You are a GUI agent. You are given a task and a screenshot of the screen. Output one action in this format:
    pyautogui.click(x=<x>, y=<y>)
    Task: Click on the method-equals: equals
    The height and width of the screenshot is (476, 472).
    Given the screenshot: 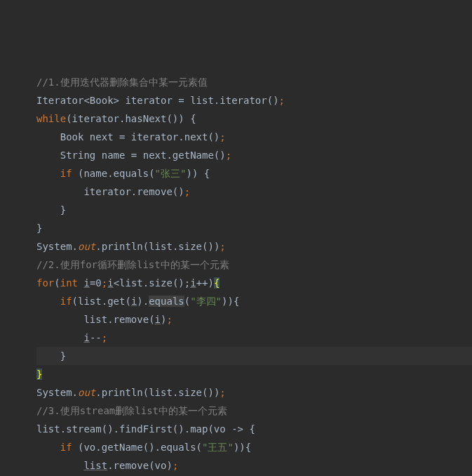 What is the action you would take?
    pyautogui.click(x=167, y=301)
    